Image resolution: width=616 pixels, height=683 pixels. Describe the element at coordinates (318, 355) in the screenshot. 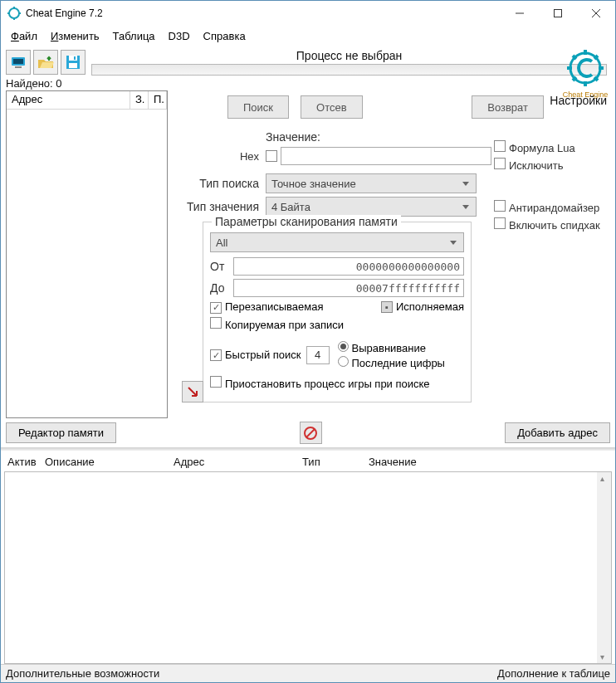

I see `fast-scan-value: 4` at that location.